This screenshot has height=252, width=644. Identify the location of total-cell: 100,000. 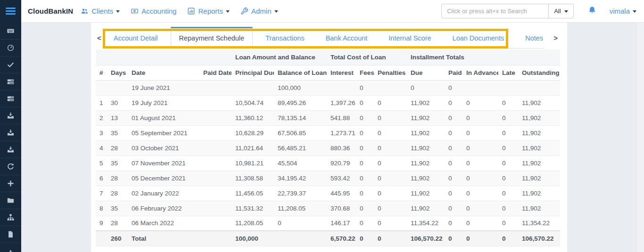
(253, 238).